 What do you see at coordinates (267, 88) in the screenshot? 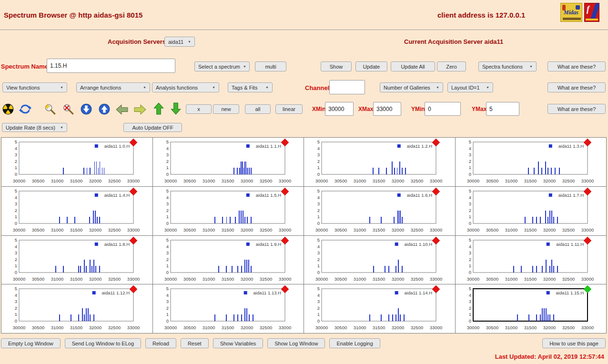
I see `chevron-down-icon: ▼` at bounding box center [267, 88].